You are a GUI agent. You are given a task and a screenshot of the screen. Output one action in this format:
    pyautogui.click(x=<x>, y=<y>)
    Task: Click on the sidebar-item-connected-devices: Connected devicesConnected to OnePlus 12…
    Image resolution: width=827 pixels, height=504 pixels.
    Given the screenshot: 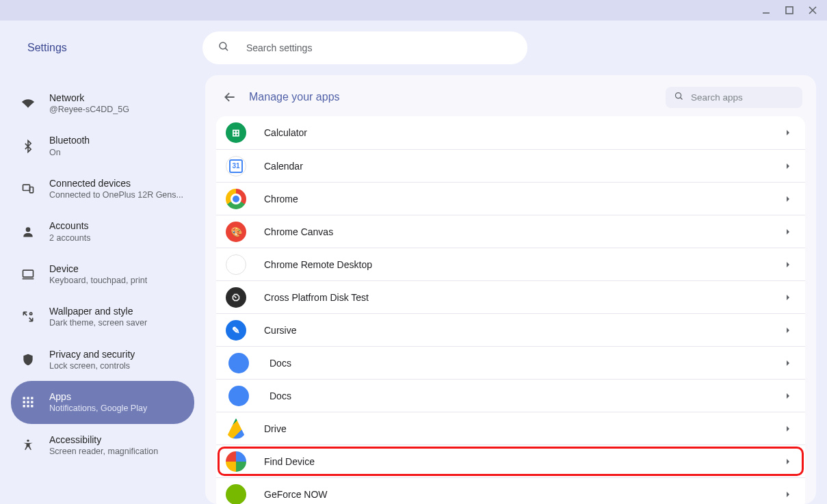 What is the action you would take?
    pyautogui.click(x=103, y=189)
    